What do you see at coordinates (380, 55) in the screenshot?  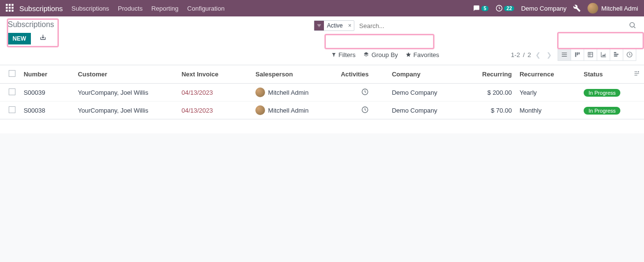 I see `groupby-button: Group By` at bounding box center [380, 55].